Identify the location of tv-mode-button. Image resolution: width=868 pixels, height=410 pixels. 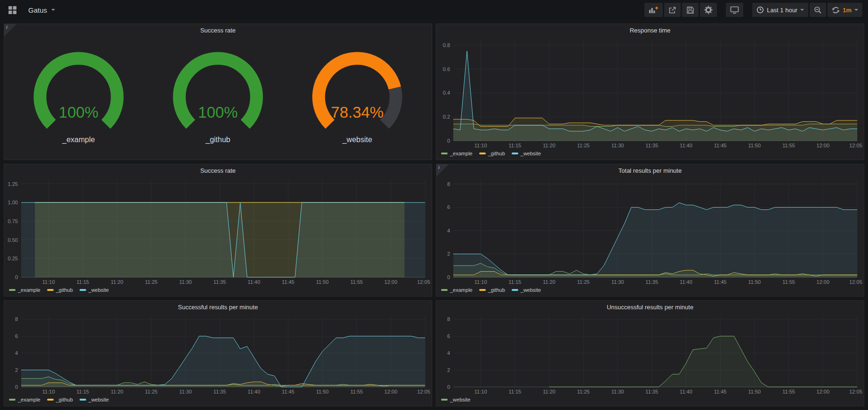
(734, 10).